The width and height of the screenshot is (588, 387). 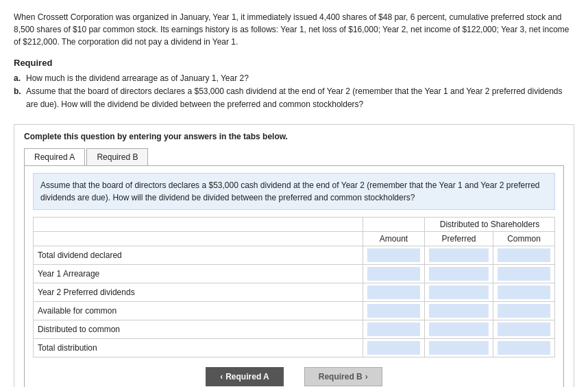 What do you see at coordinates (199, 224) in the screenshot?
I see `empty-header` at bounding box center [199, 224].